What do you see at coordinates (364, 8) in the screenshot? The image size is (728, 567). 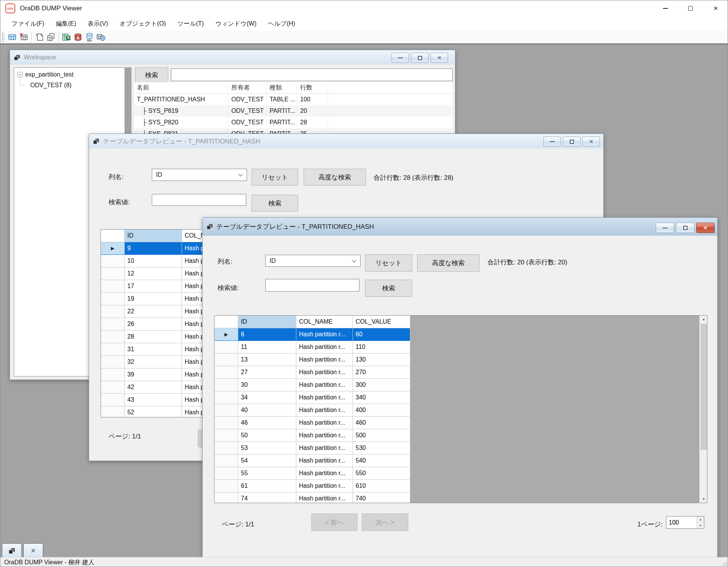 I see `app-titlebar: ODV OraDB DUMP Viewer ✕` at bounding box center [364, 8].